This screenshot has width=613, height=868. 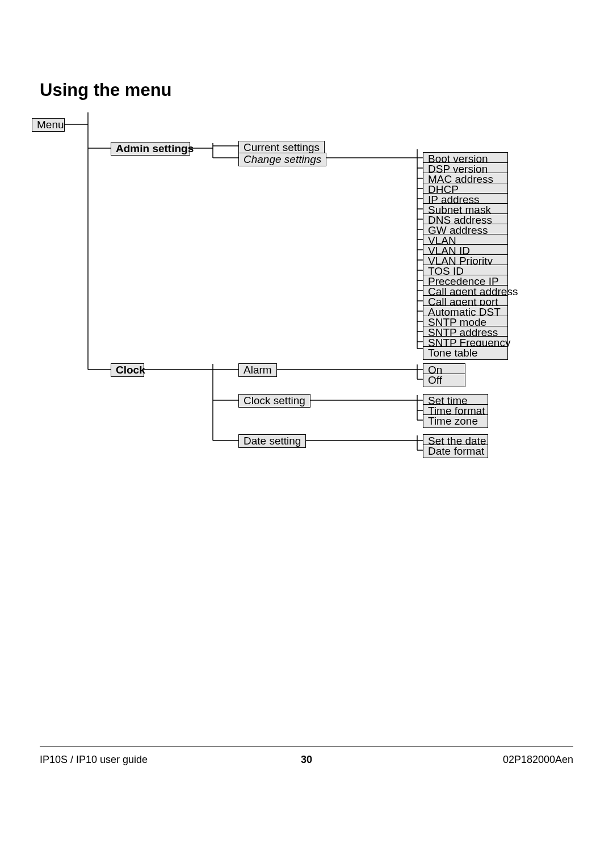 I want to click on admin-settings: Admin settings, so click(x=150, y=149).